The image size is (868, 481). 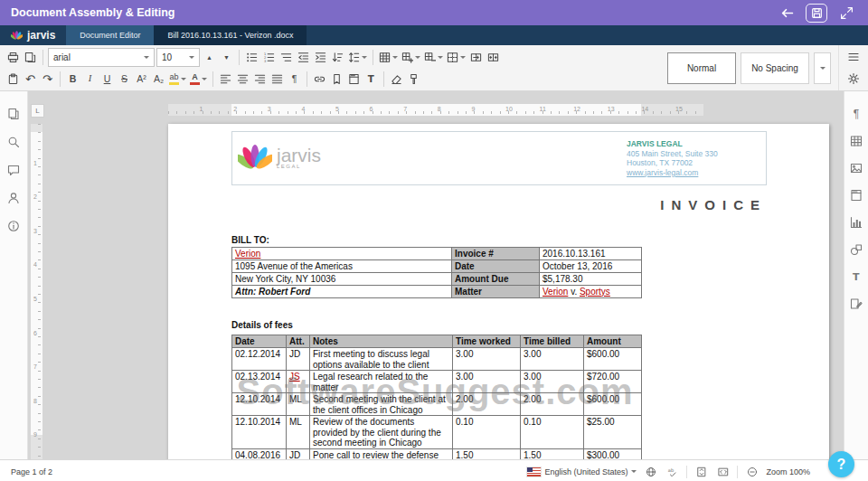 What do you see at coordinates (101, 58) in the screenshot?
I see `font-family-select: arial` at bounding box center [101, 58].